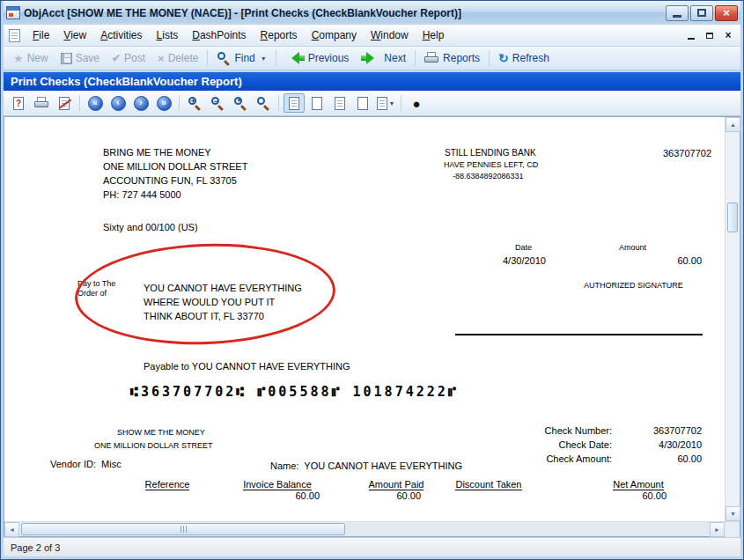 This screenshot has width=744, height=560. What do you see at coordinates (12, 530) in the screenshot?
I see `scroll-left-button: ◄` at bounding box center [12, 530].